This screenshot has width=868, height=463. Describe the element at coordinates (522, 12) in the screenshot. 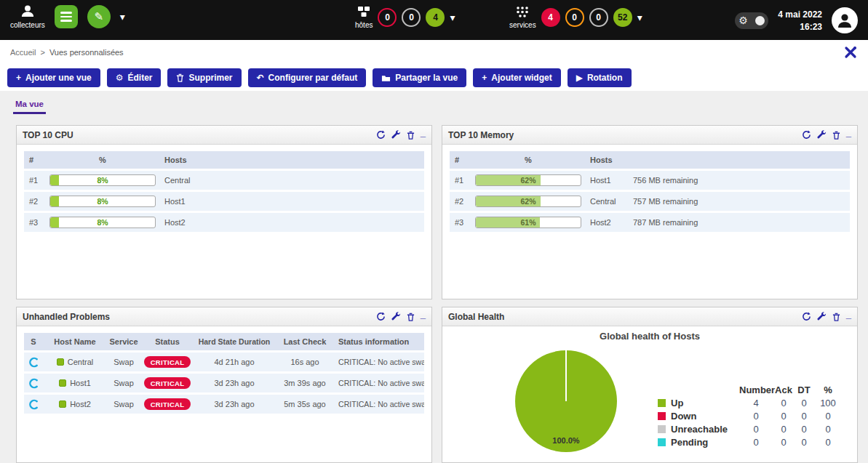

I see `services-icon` at that location.